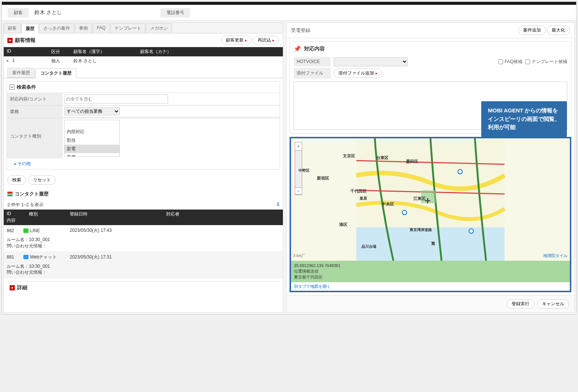 This screenshot has height=392, width=578. What do you see at coordinates (10, 61) in the screenshot?
I see `row-marker-icon: ▸` at bounding box center [10, 61].